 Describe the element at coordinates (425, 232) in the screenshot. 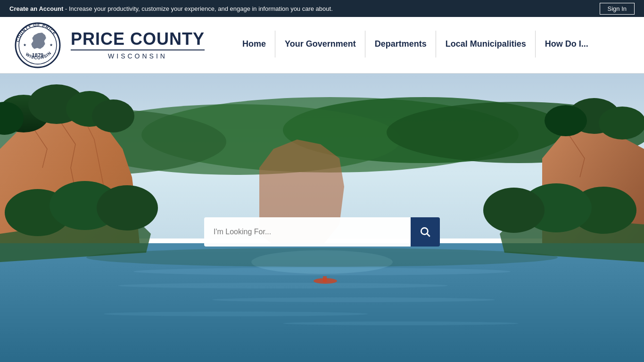

I see `search-button` at that location.